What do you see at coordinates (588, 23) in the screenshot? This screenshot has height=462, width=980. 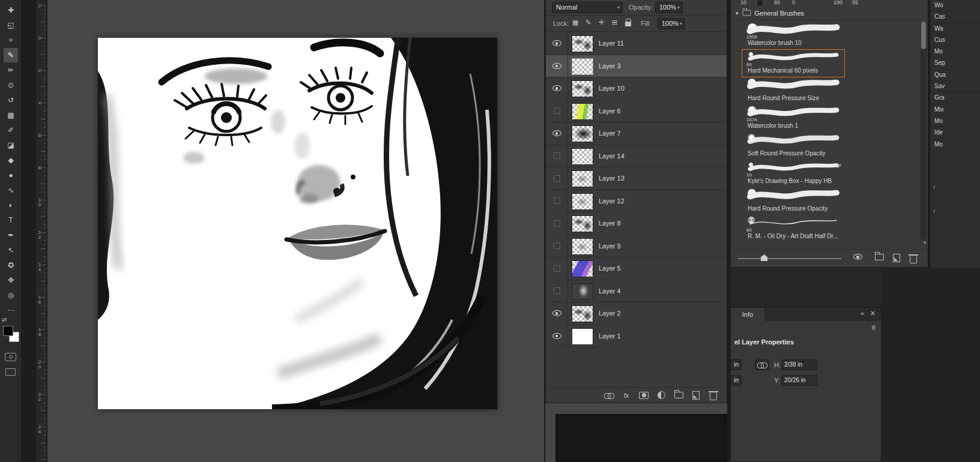 I see `lock-pixels-icon: ✎` at bounding box center [588, 23].